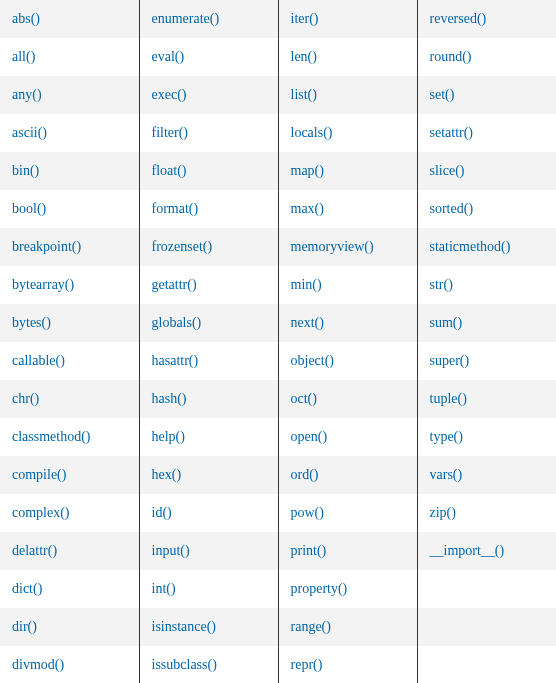 The width and height of the screenshot is (556, 683). What do you see at coordinates (308, 512) in the screenshot?
I see `function-link: pow()` at bounding box center [308, 512].